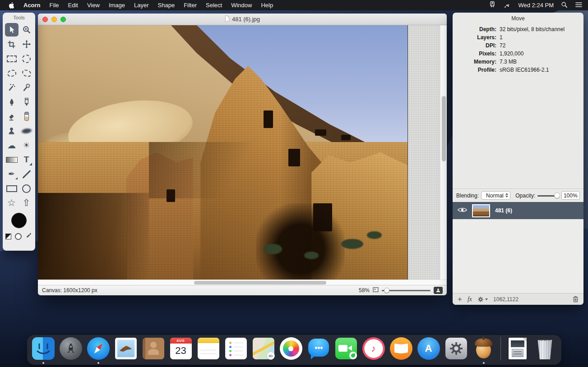 This screenshot has height=367, width=588. What do you see at coordinates (29, 236) in the screenshot?
I see `eyedropper-icon` at bounding box center [29, 236].